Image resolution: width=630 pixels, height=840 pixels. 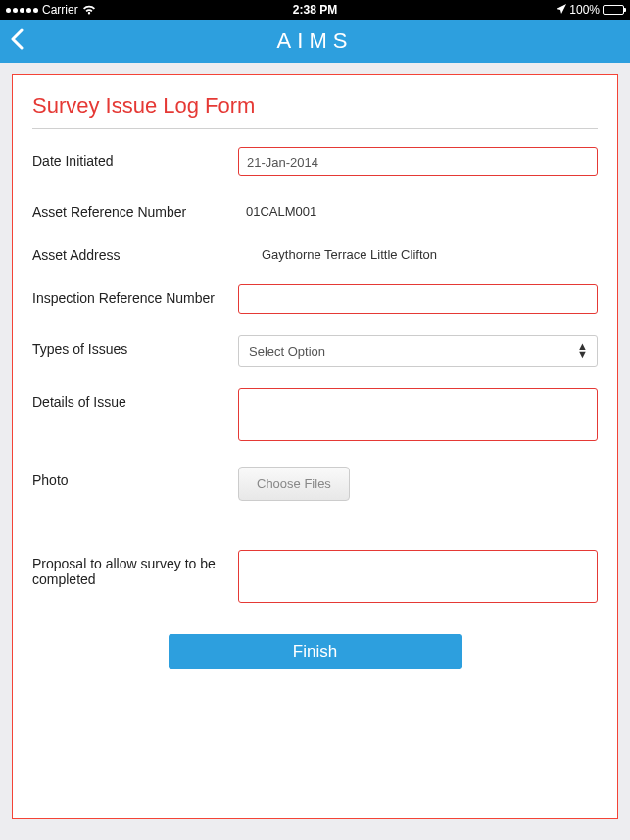 I want to click on choose-files-button: Choose Files, so click(x=294, y=484).